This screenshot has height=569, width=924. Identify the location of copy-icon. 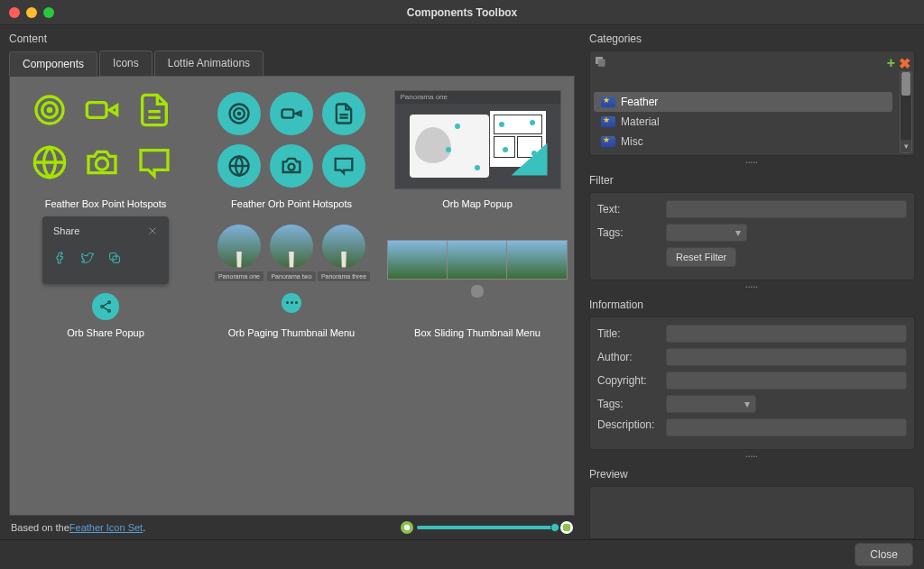
(115, 260).